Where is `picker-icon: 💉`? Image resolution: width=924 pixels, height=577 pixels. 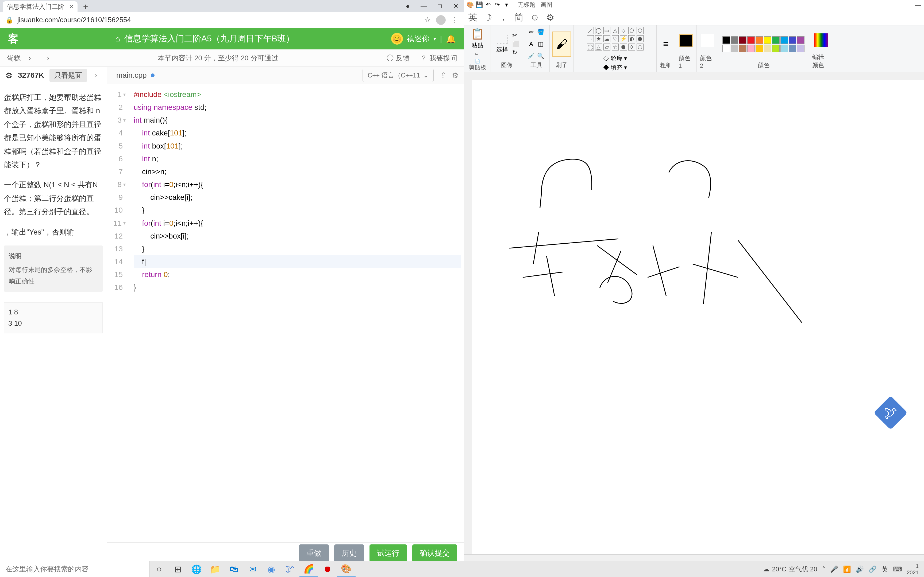 picker-icon: 💉 is located at coordinates (531, 56).